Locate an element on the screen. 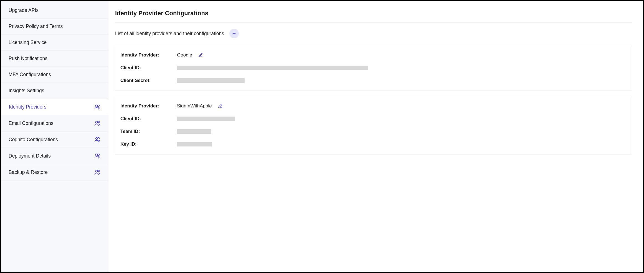  sidebar-item-label: Push Notifications is located at coordinates (28, 59).